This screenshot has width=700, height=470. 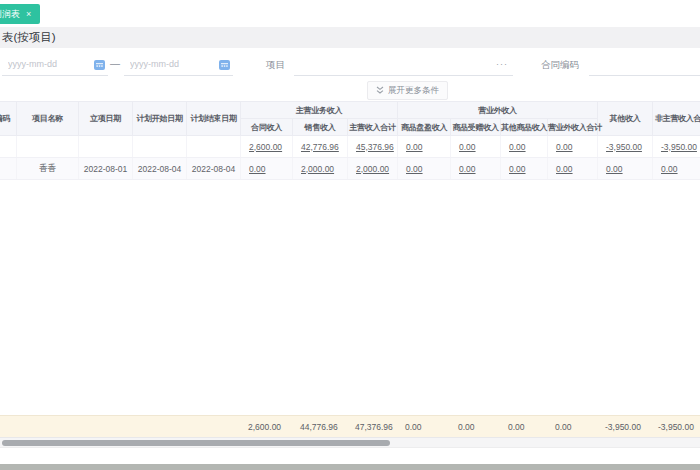 What do you see at coordinates (160, 169) in the screenshot?
I see `plan-start-date-cell: 2022-08-04` at bounding box center [160, 169].